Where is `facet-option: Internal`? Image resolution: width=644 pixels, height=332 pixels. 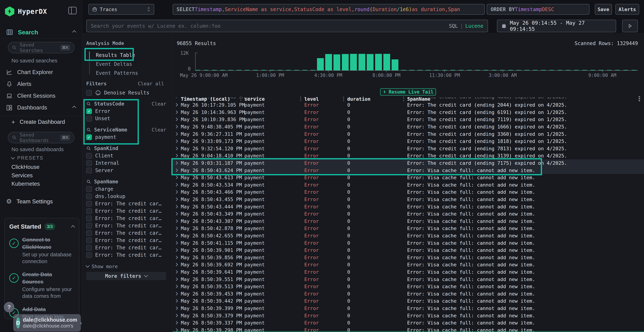
facet-option: Internal is located at coordinates (126, 163).